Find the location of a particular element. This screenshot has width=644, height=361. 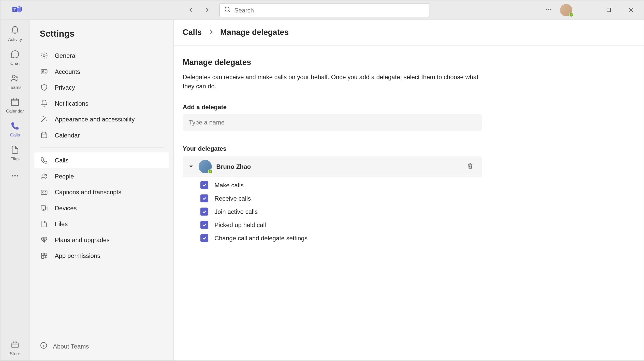

rail-item-calls: Calls is located at coordinates (14, 130).